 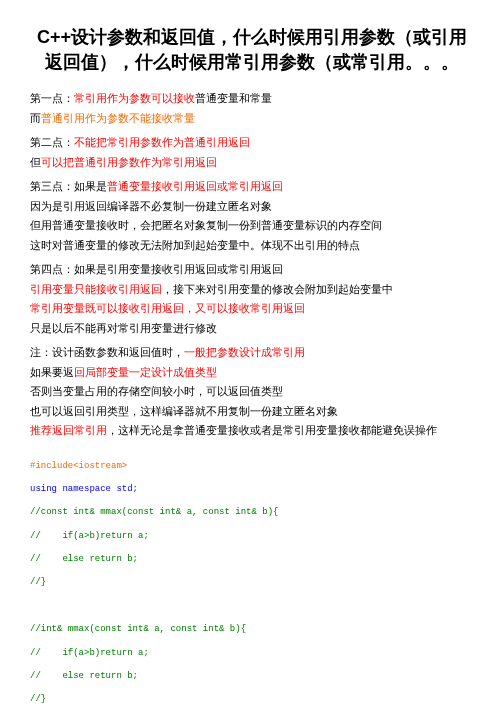 What do you see at coordinates (252, 430) in the screenshot?
I see `note-line5: 推荐返回常引用，这样无论是拿普通变量接收或者是常引用变量接收都能避免误操作` at bounding box center [252, 430].